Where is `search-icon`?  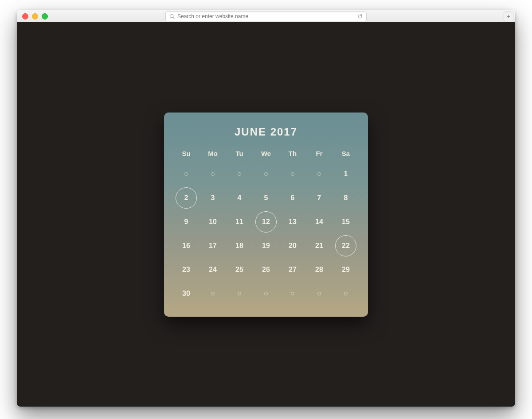 search-icon is located at coordinates (172, 16).